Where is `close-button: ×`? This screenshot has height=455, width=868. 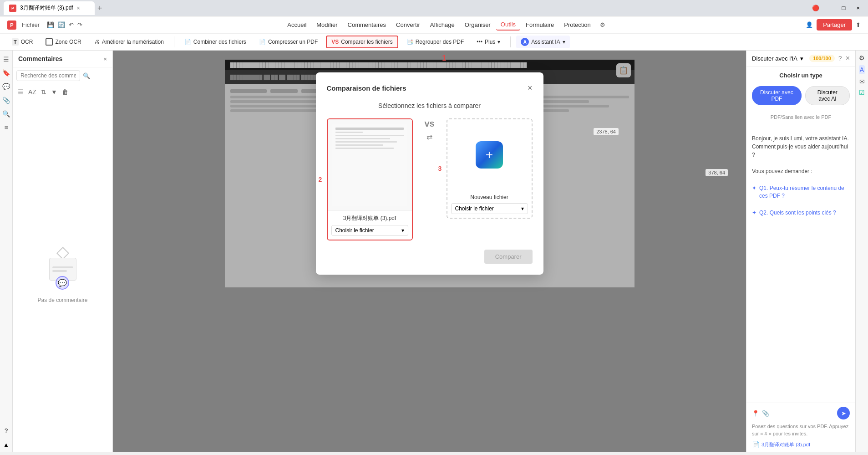
close-button: × is located at coordinates (858, 8).